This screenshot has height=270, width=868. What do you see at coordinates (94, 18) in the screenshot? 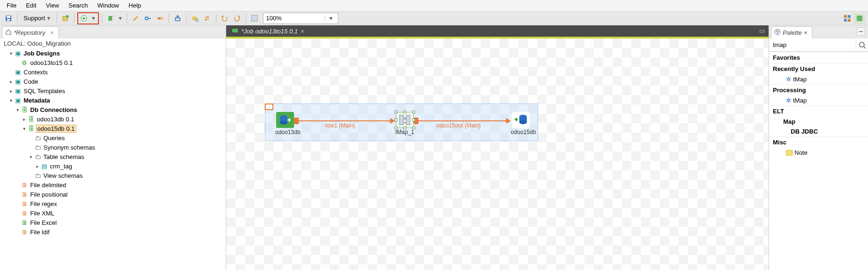
I see `run-dropdown-icon: ▾` at bounding box center [94, 18].